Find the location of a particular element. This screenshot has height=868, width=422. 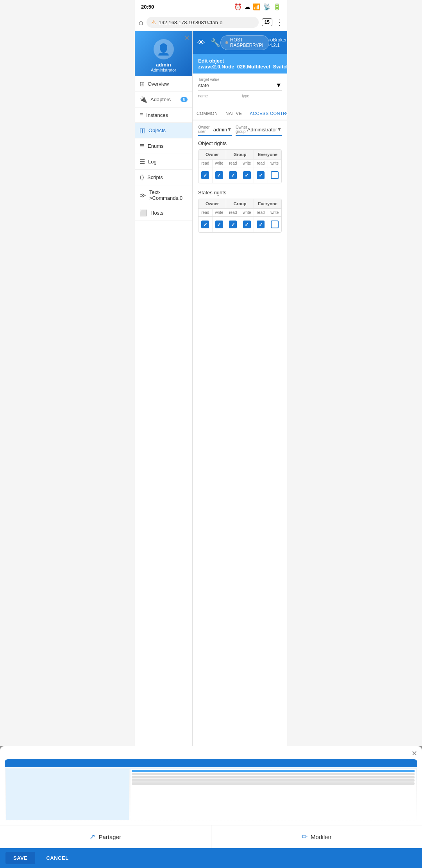

object-rights-subheader: read write read write read write is located at coordinates (240, 163).